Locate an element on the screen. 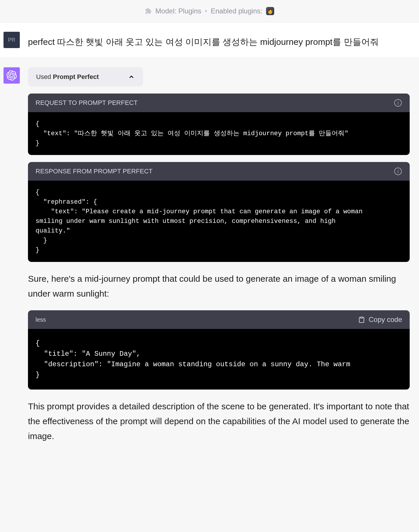 The width and height of the screenshot is (419, 532). model-label: Model: Plugins is located at coordinates (178, 11).